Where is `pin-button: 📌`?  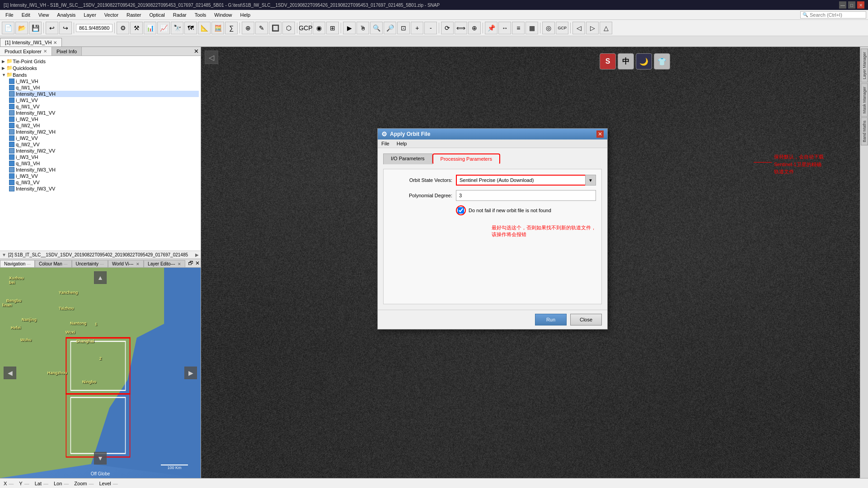
pin-button: 📌 is located at coordinates (491, 28).